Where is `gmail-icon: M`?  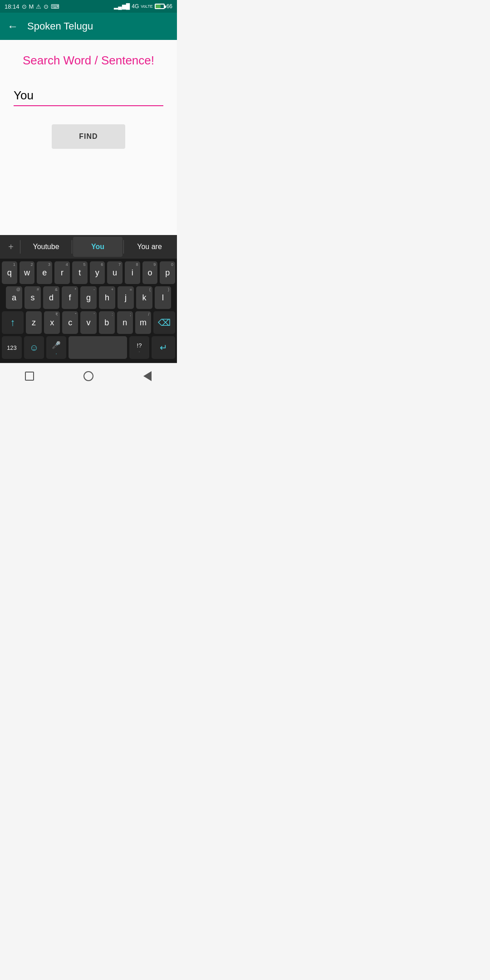 gmail-icon: M is located at coordinates (32, 6).